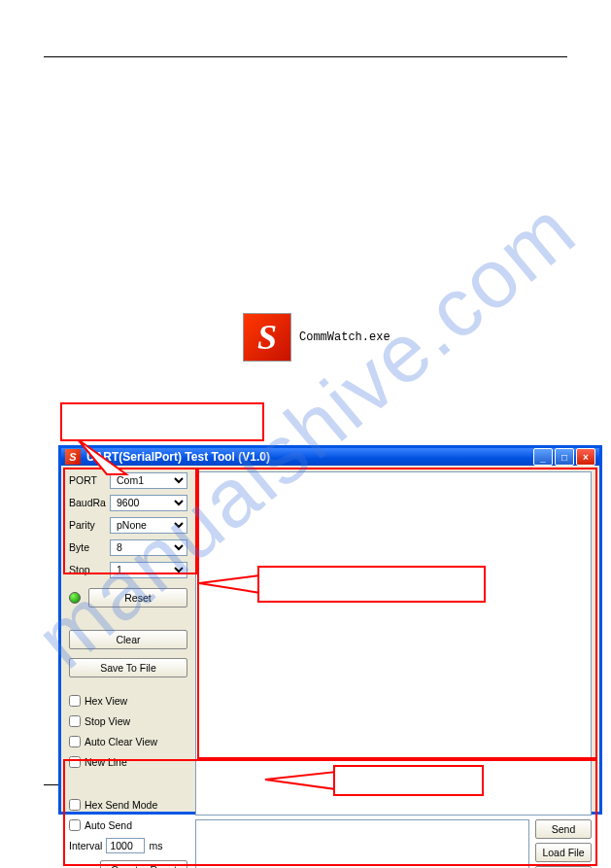  Describe the element at coordinates (75, 598) in the screenshot. I see `status-led-icon` at that location.